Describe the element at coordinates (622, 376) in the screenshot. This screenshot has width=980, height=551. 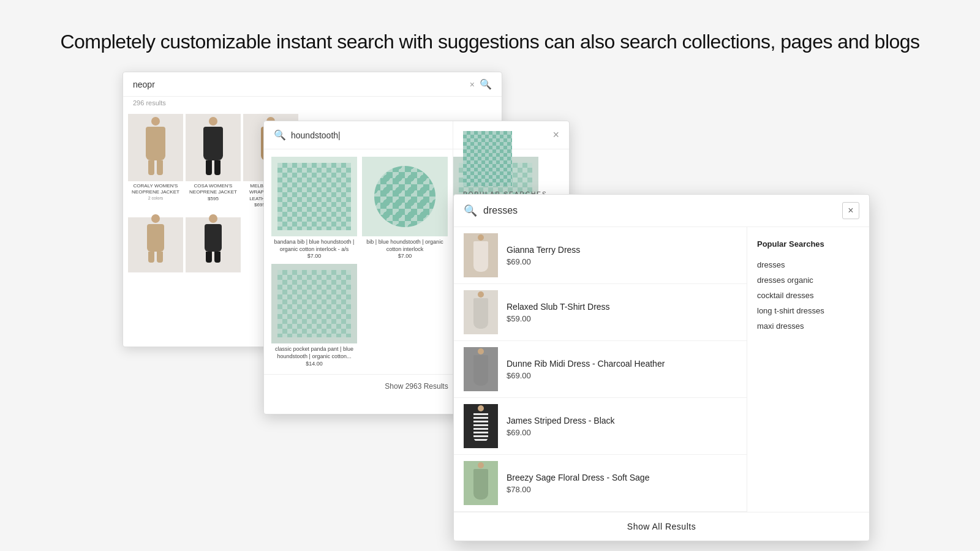
I see `fg-product-price-3: $69.00` at that location.